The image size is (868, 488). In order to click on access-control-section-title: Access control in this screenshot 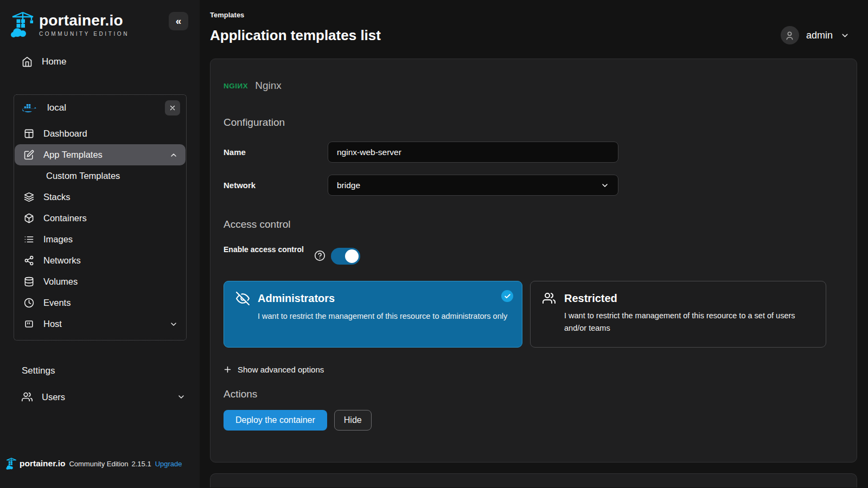, I will do `click(525, 224)`.